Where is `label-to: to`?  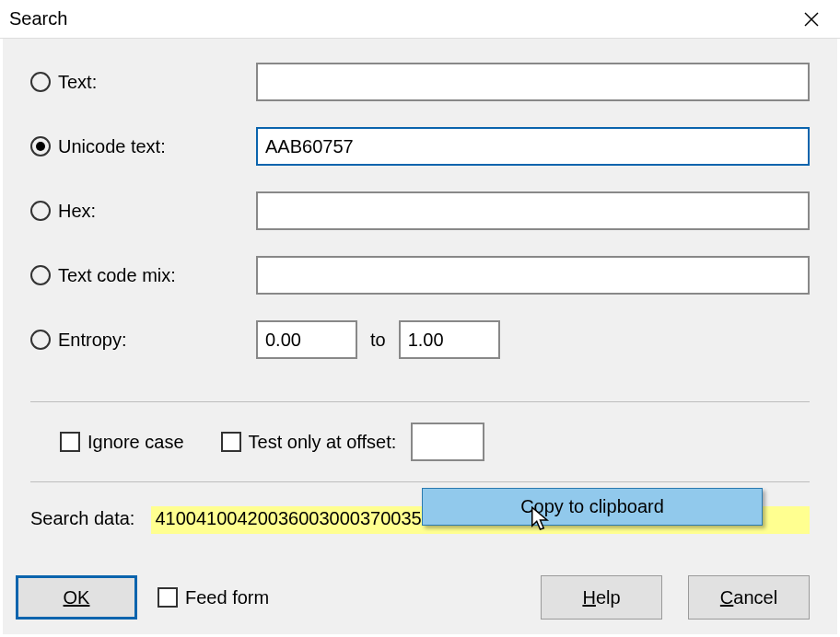 label-to: to is located at coordinates (378, 341).